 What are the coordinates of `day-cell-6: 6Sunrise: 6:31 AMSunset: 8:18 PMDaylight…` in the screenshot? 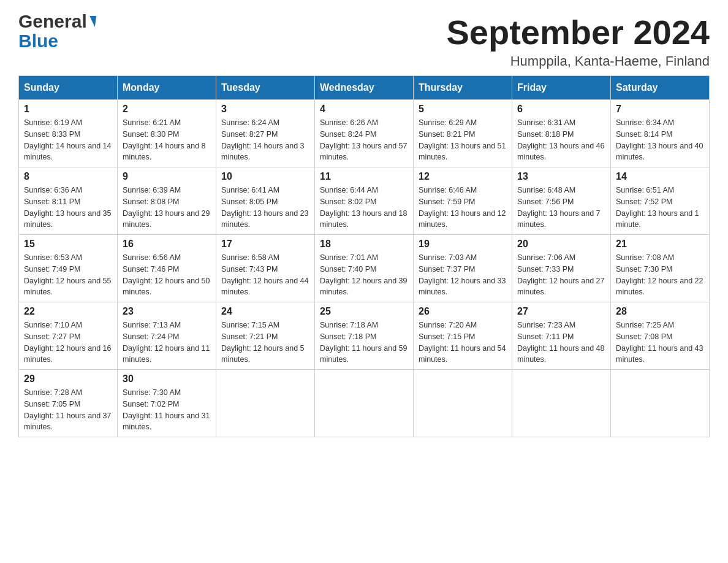 It's located at (561, 134).